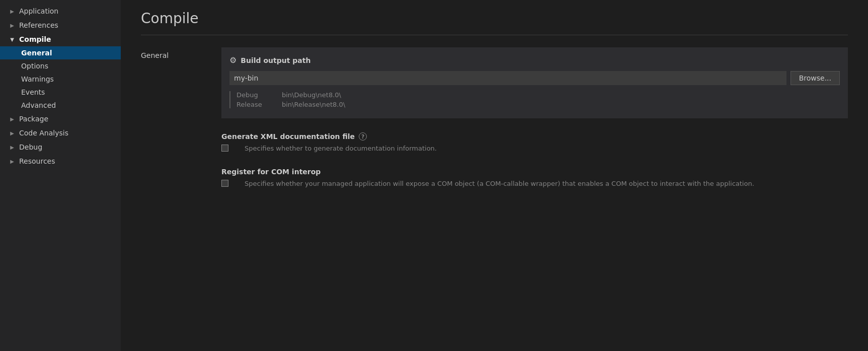 Image resolution: width=868 pixels, height=351 pixels. What do you see at coordinates (44, 133) in the screenshot?
I see `sidebar-item-label: Code Analysis` at bounding box center [44, 133].